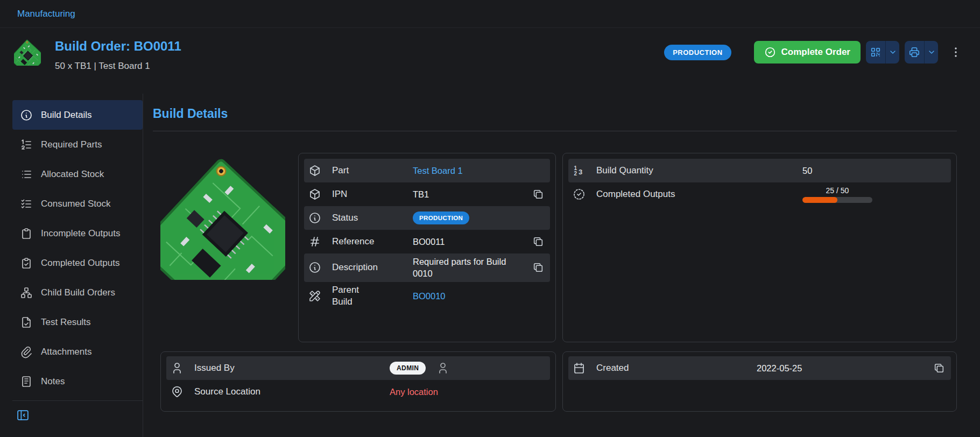  I want to click on notes-icon, so click(26, 382).